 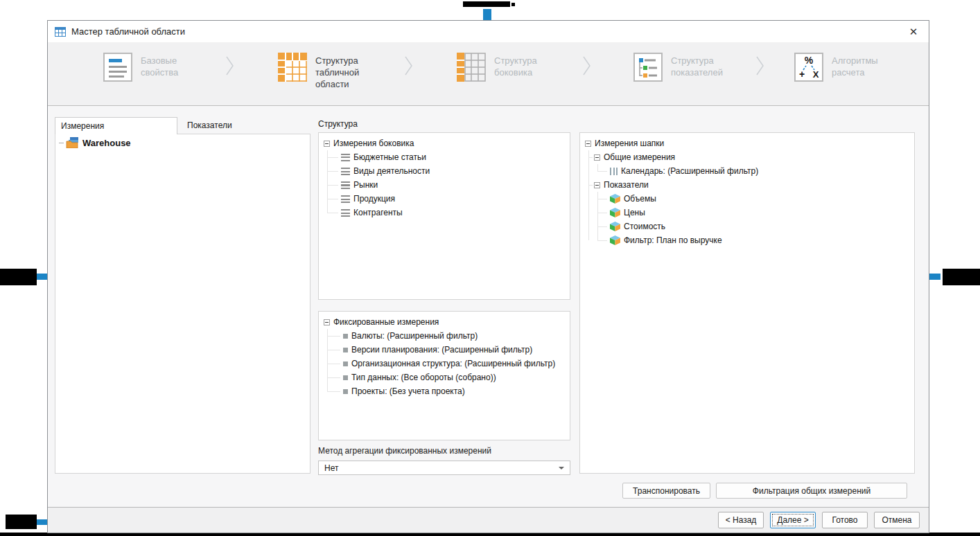 I want to click on step-indicators-structure: Структура показателей, so click(x=682, y=67).